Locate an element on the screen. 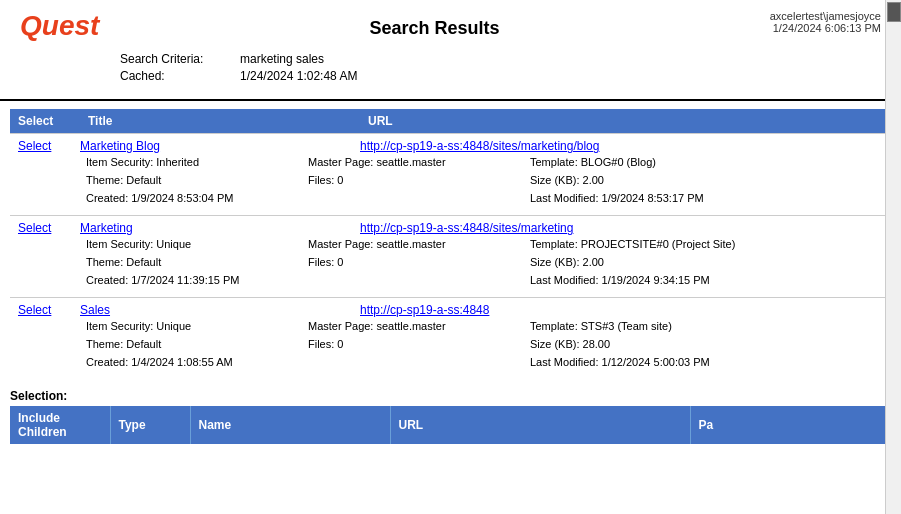 Image resolution: width=901 pixels, height=514 pixels. detail-cell: Item Security: InheritedMaster Page: sea… is located at coordinates (486, 162).